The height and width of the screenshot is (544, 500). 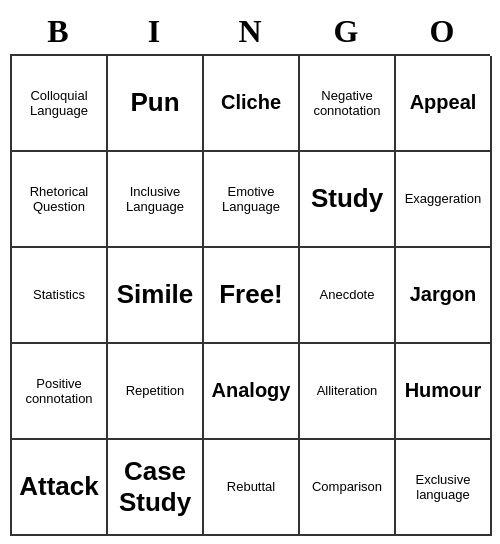 What do you see at coordinates (252, 200) in the screenshot?
I see `bingo-cell-7: Emotive Language` at bounding box center [252, 200].